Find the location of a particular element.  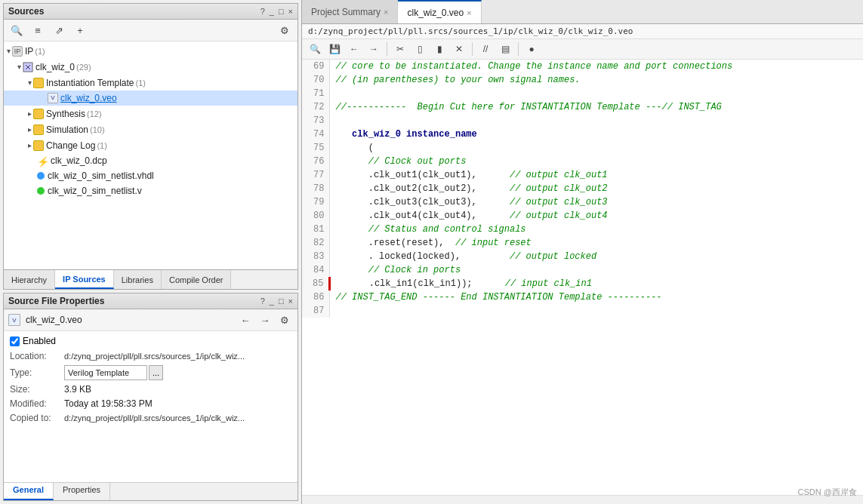

code-line-content: //----------- Begin Cut here for INSTANT… is located at coordinates (596, 107).